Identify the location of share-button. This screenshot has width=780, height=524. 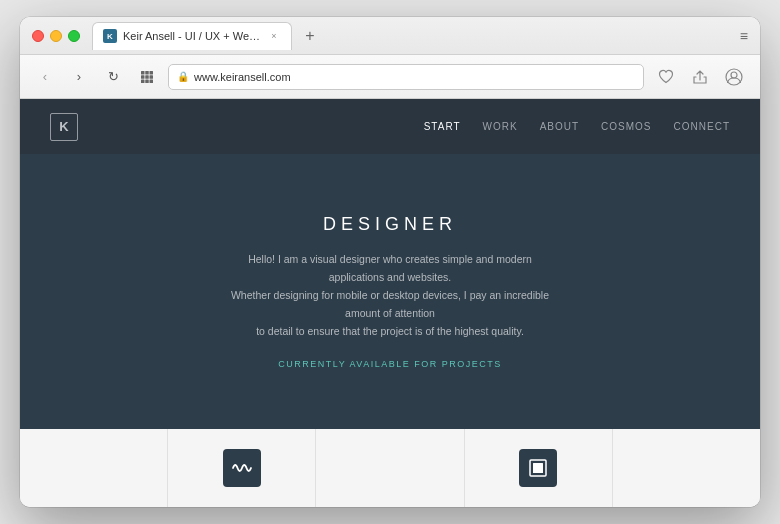
(700, 77).